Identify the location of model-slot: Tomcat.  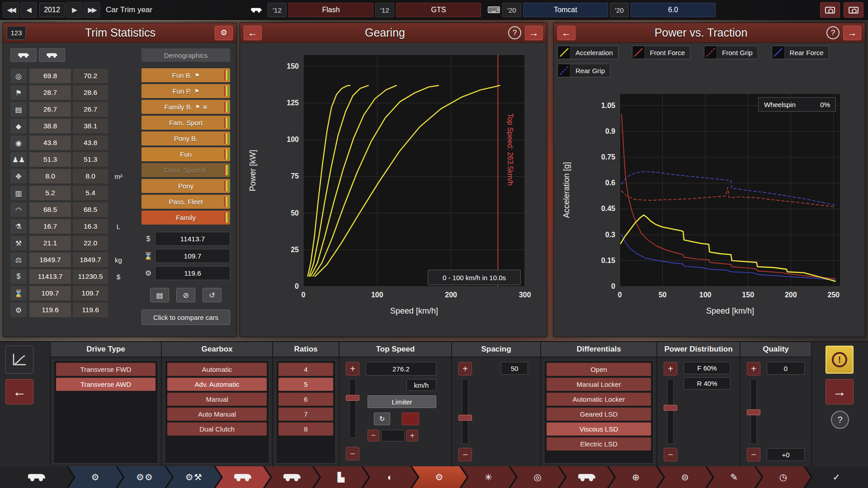
(566, 10).